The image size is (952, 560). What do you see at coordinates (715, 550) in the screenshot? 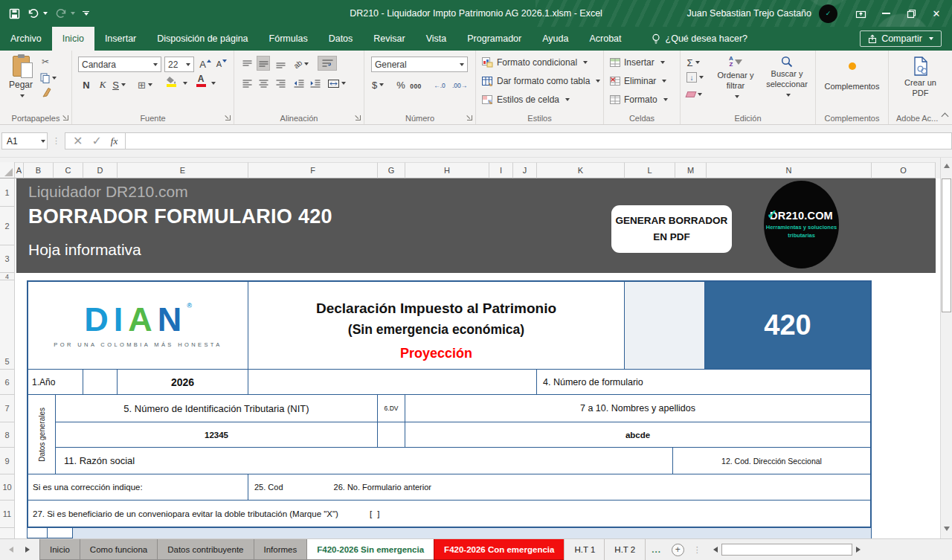
I see `scroll-left-icon` at bounding box center [715, 550].